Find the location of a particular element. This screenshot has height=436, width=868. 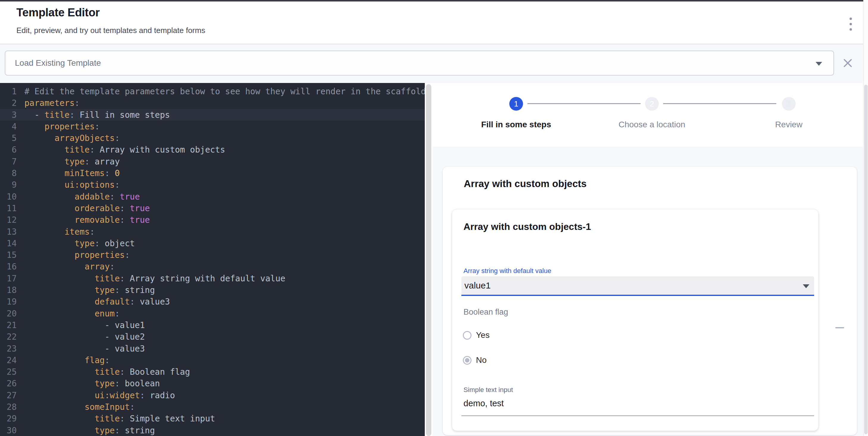

step-circle: 1 is located at coordinates (516, 104).